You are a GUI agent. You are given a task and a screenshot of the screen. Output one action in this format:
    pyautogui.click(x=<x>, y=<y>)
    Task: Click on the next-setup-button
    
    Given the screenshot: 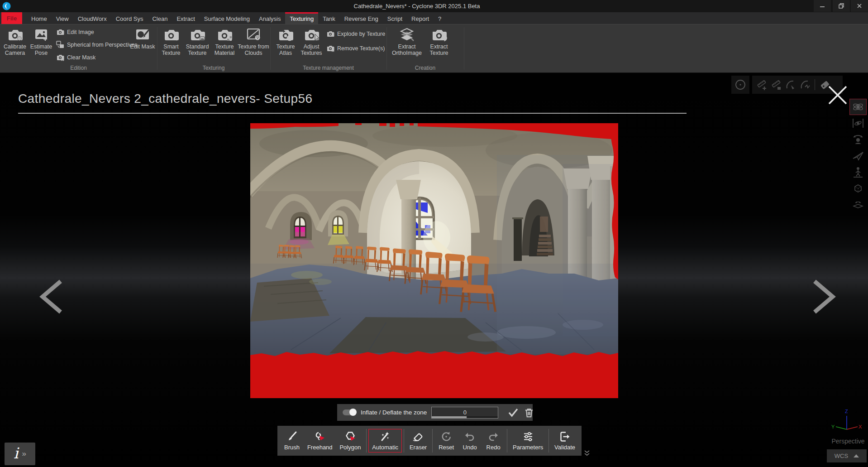 What is the action you would take?
    pyautogui.click(x=825, y=297)
    